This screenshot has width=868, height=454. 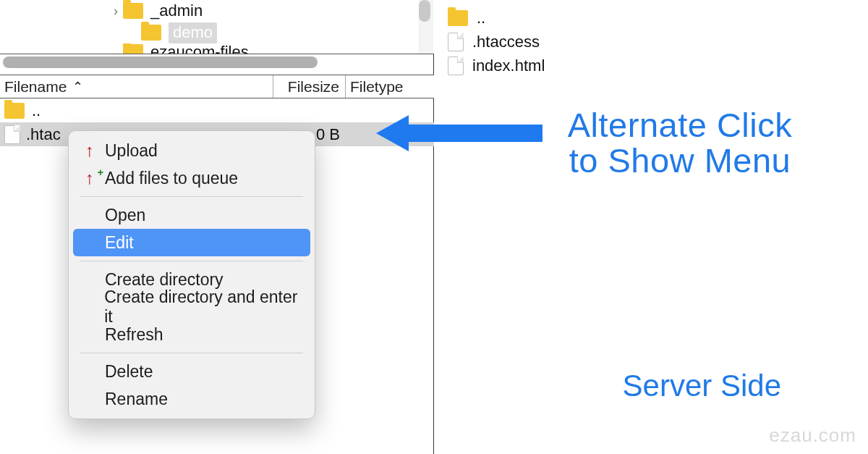 I want to click on add-queue-icon: ↑+, so click(x=90, y=178).